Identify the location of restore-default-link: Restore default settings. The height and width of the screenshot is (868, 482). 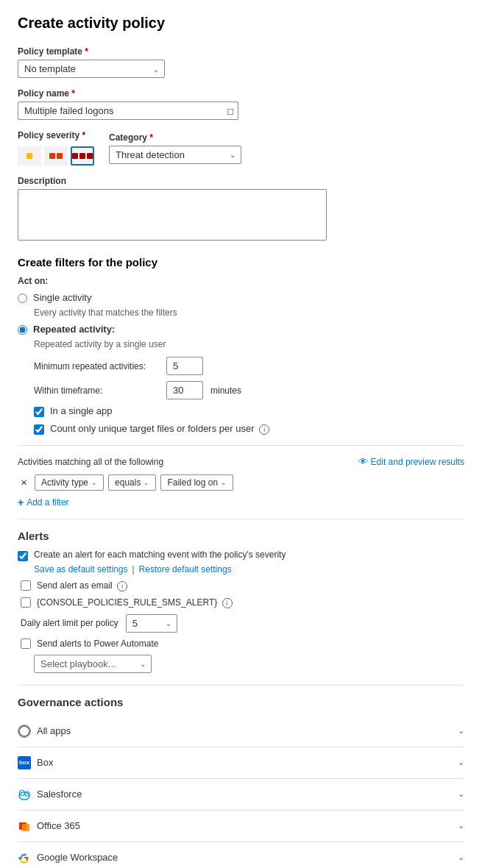
(185, 569).